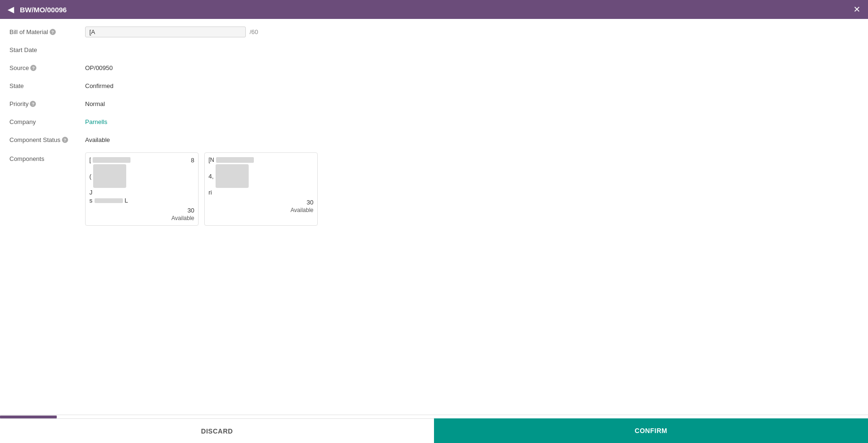 This screenshot has height=443, width=868. I want to click on scroll-indicator, so click(28, 417).